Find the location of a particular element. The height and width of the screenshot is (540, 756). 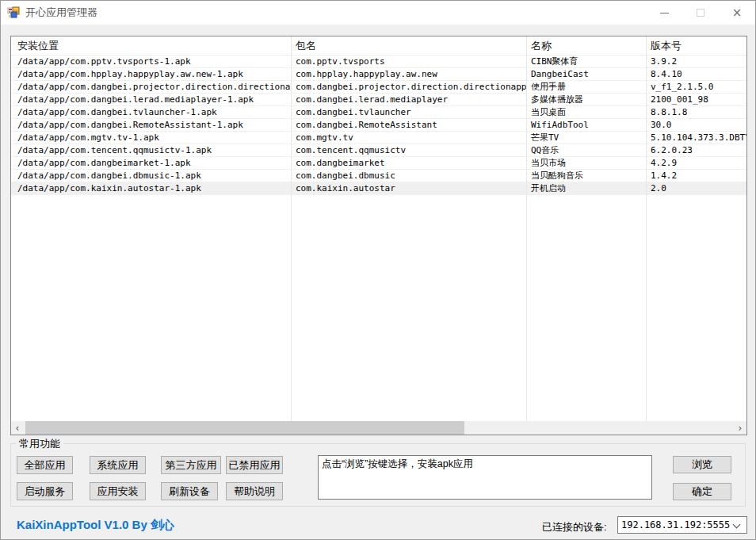

cell-location: /data/app/com.dangbei.RemoteAssistant-1.… is located at coordinates (151, 125).